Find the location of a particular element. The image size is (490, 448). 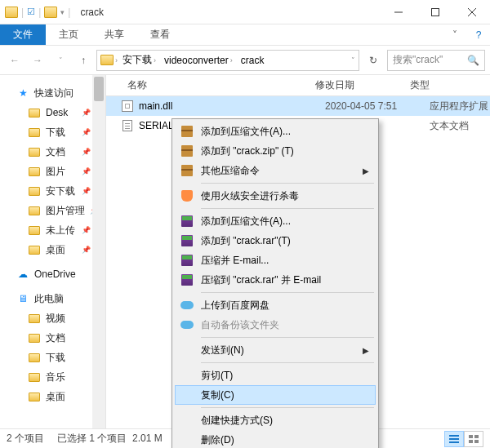

menu-item: 使用火绒安全进行杀毒 is located at coordinates (275, 196).